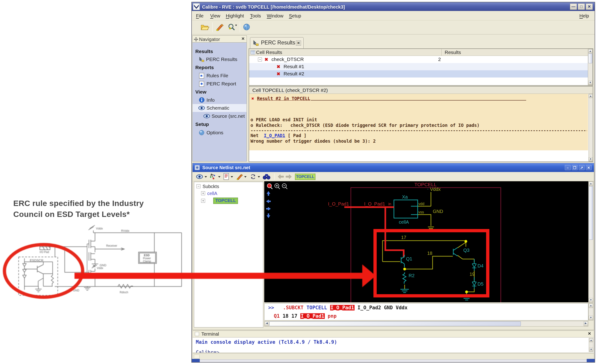 The width and height of the screenshot is (596, 364). I want to click on schematic-eye-icon, so click(202, 108).